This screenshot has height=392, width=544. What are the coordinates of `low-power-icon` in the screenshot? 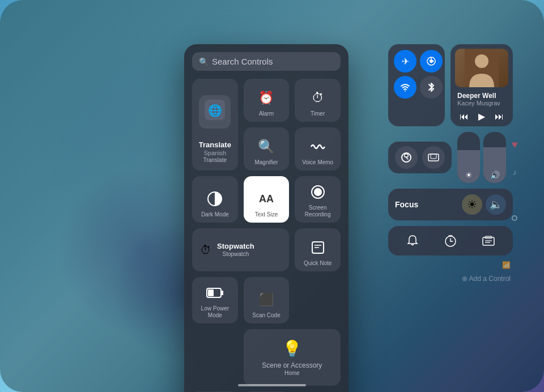 It's located at (215, 293).